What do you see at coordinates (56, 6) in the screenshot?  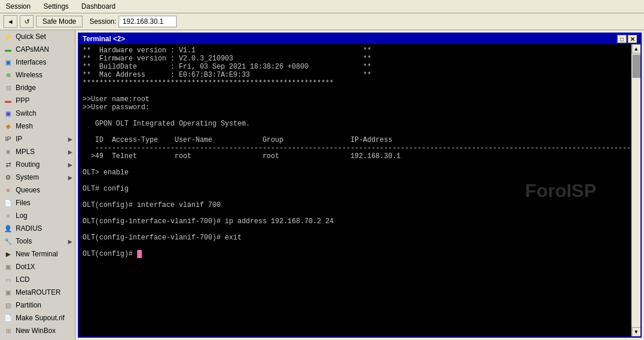 I see `menu-settings: Settings` at bounding box center [56, 6].